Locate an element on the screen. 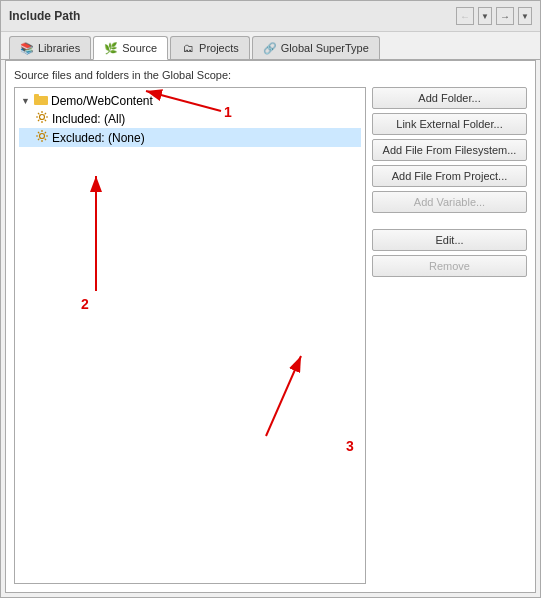 This screenshot has height=598, width=541. tab-source: 🌿 Source is located at coordinates (130, 48).